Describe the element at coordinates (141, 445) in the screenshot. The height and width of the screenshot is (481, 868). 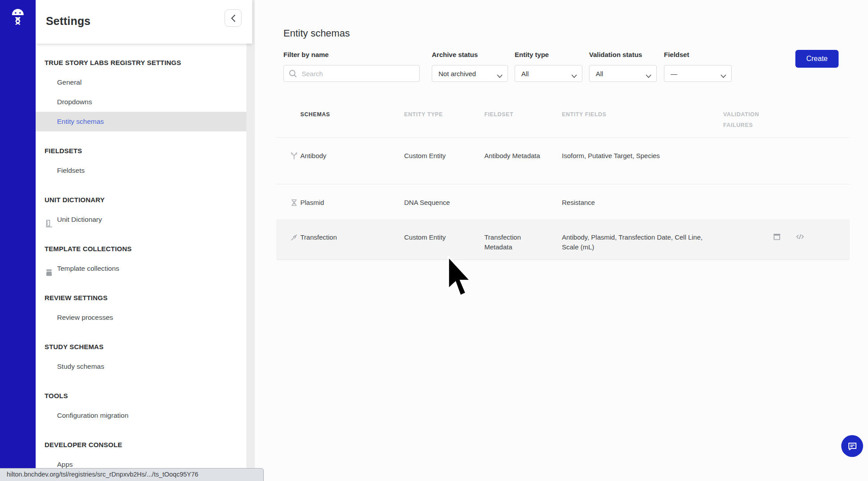
I see `nav-heading: DEVELOPER CONSOLE` at that location.